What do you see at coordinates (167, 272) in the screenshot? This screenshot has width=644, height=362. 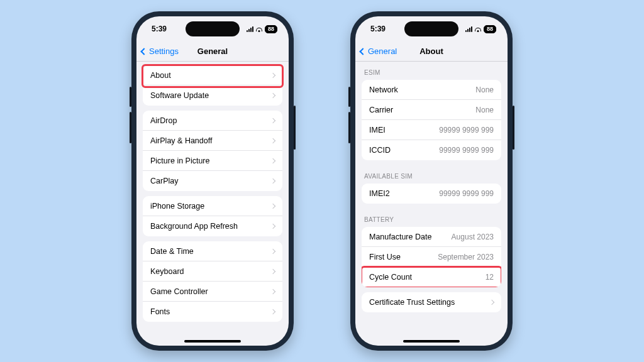 I see `row-label: Keyboard` at bounding box center [167, 272].